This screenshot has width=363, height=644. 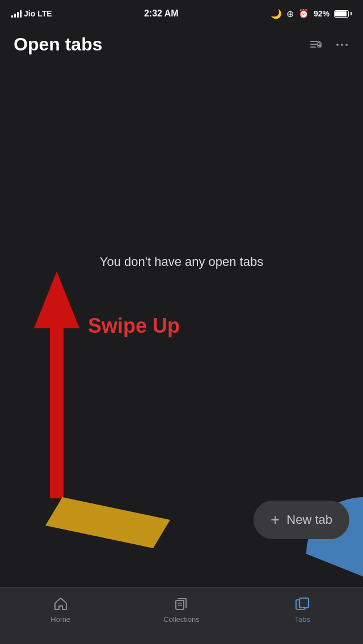 I want to click on status-bar: Jio LTE 2:32 AM 🌙 ⊕ ⏰ 92%, so click(x=182, y=12).